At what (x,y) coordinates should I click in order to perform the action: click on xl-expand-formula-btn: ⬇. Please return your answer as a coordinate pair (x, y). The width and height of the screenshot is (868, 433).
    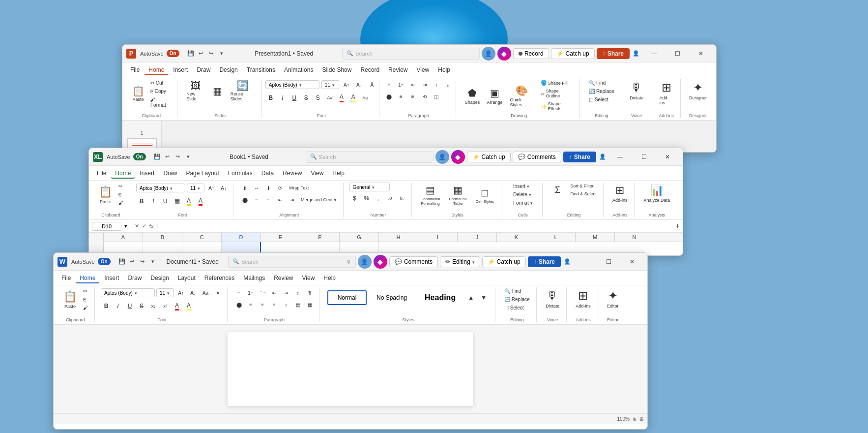
    Looking at the image, I should click on (677, 226).